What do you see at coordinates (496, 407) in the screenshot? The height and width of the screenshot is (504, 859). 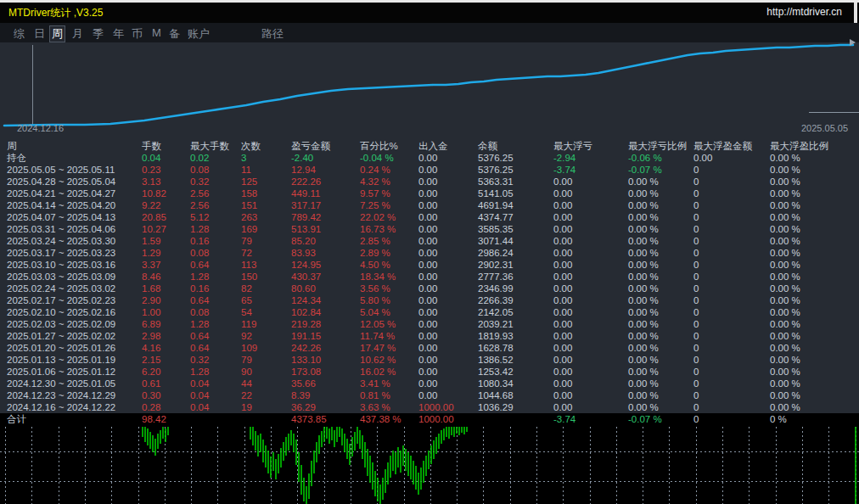 I see `cell: 1036.29` at bounding box center [496, 407].